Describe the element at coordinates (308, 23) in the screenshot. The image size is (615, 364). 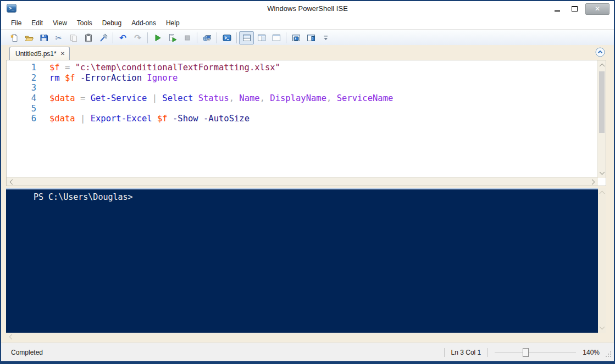
I see `menu-bar: FileEditViewToolsDebugAdd-onsHelp` at that location.